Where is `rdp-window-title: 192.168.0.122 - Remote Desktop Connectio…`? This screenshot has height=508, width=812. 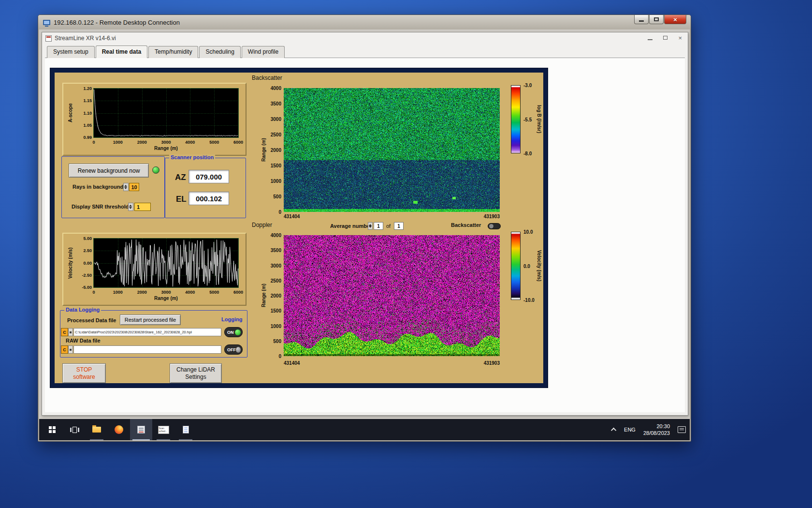 rdp-window-title: 192.168.0.122 - Remote Desktop Connectio… is located at coordinates (117, 22).